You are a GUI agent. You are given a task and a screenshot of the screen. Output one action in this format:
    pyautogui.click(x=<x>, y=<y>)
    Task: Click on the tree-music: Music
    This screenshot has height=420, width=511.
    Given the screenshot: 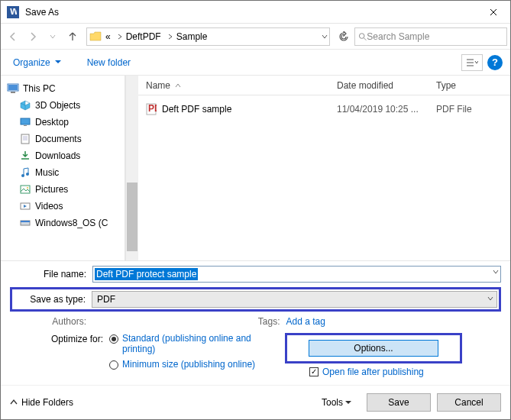 What is the action you would take?
    pyautogui.click(x=63, y=173)
    